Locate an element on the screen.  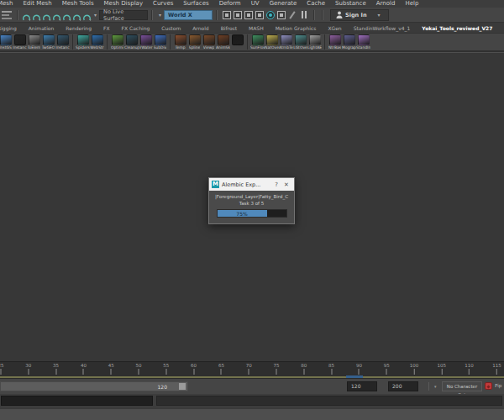
shelf-tab-bifrost: Bifrost is located at coordinates (228, 29).